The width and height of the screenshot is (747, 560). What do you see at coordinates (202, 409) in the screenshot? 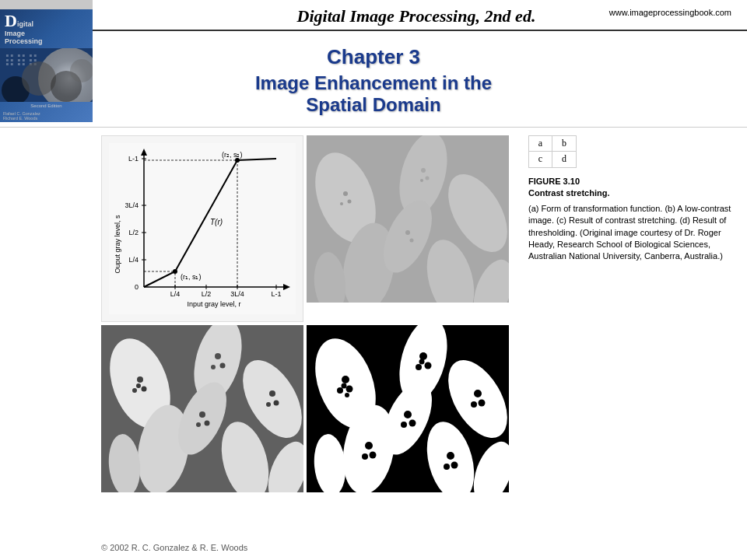
I see `image-panel-c` at bounding box center [202, 409].